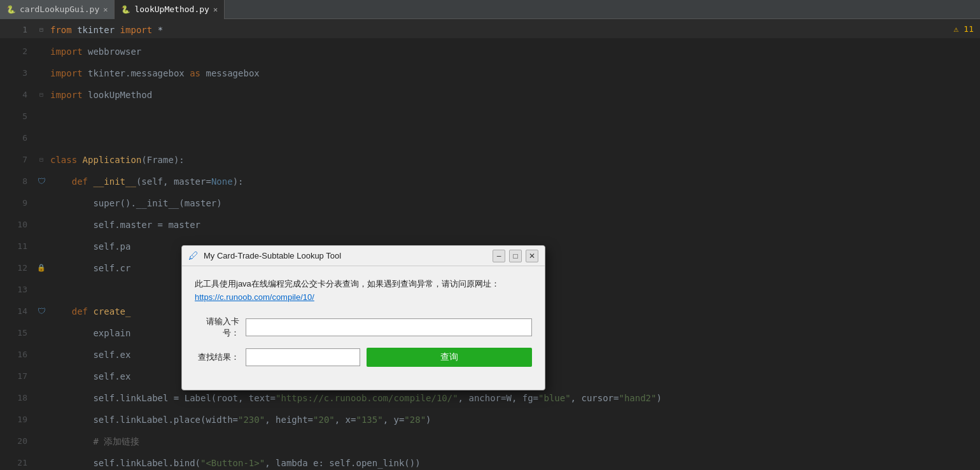 This screenshot has width=980, height=470. Describe the element at coordinates (363, 328) in the screenshot. I see `dialog-body: 此工具使用java在线编程完成公交卡分表查询，如果遇到查询异常，请访问原网址：h…` at that location.